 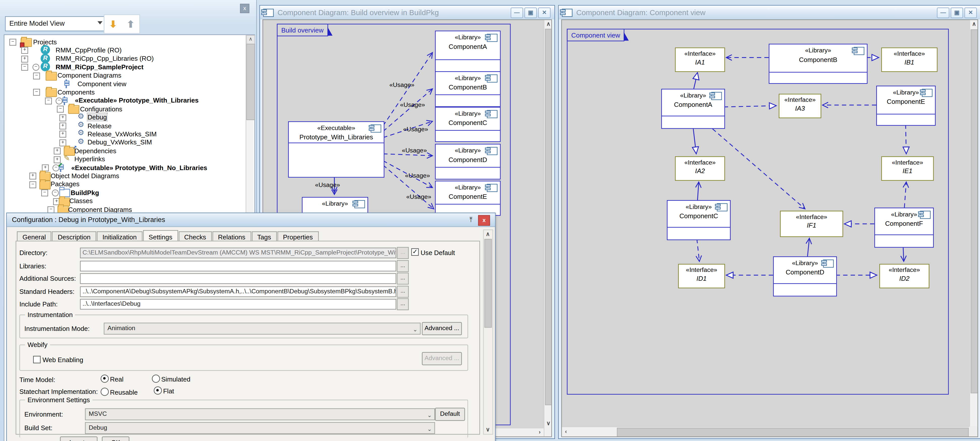 I want to click on panel-close-button: x, so click(x=245, y=8).